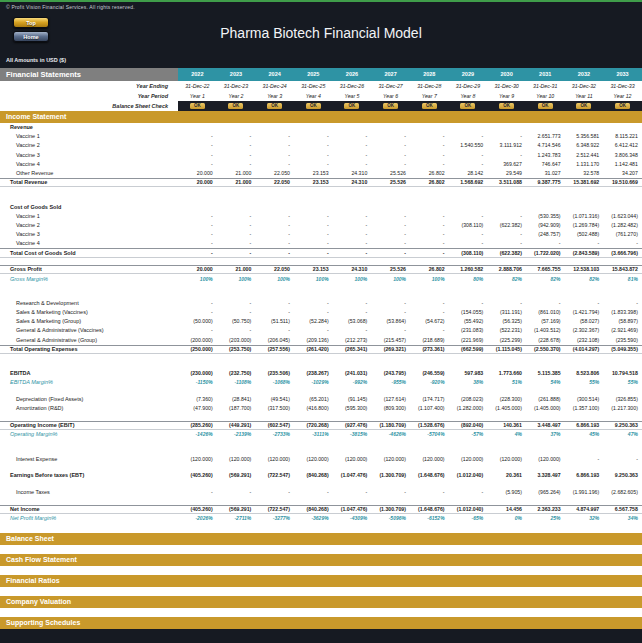  Describe the element at coordinates (198, 350) in the screenshot. I see `value-cell: (250.000)` at that location.